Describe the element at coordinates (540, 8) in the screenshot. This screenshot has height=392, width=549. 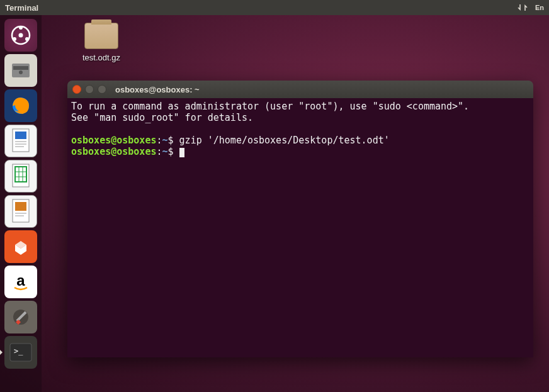
I see `language-indicator: En` at that location.